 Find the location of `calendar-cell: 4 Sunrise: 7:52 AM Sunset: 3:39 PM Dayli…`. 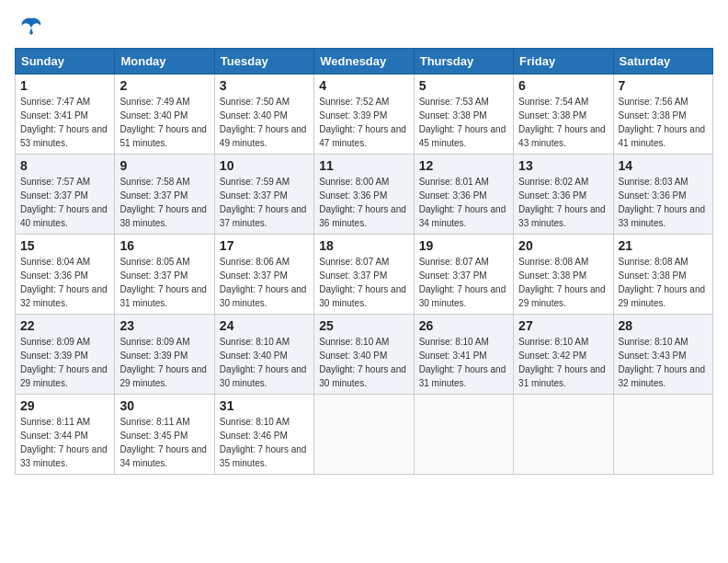

calendar-cell: 4 Sunrise: 7:52 AM Sunset: 3:39 PM Dayli… is located at coordinates (364, 114).